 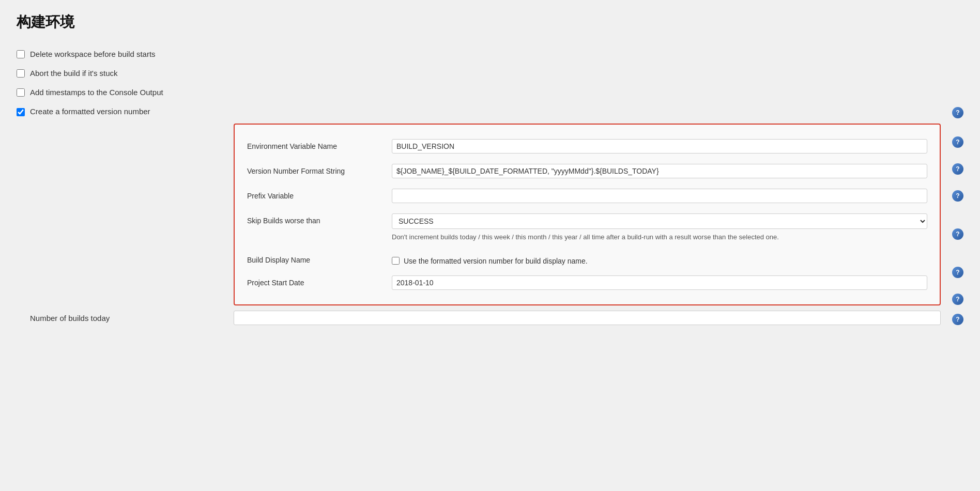 What do you see at coordinates (958, 234) in the screenshot?
I see `help-icon-row-4: ?` at bounding box center [958, 234].